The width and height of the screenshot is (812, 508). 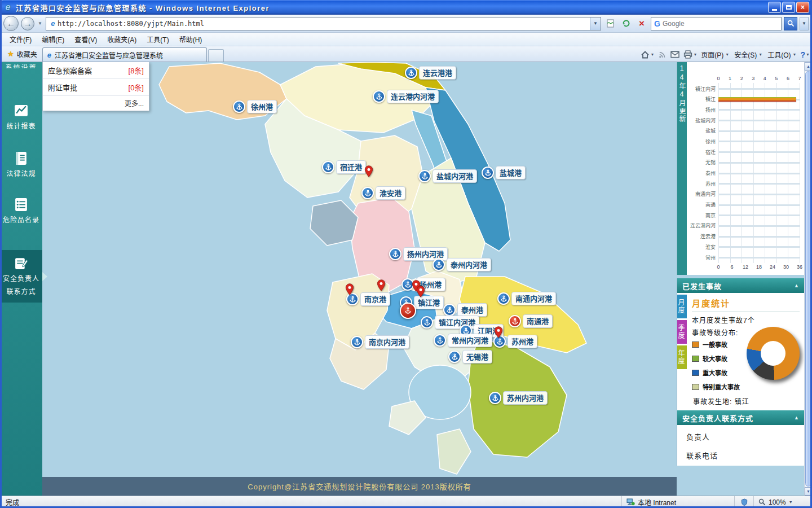 What do you see at coordinates (642, 24) in the screenshot?
I see `stop-button: ×` at bounding box center [642, 24].